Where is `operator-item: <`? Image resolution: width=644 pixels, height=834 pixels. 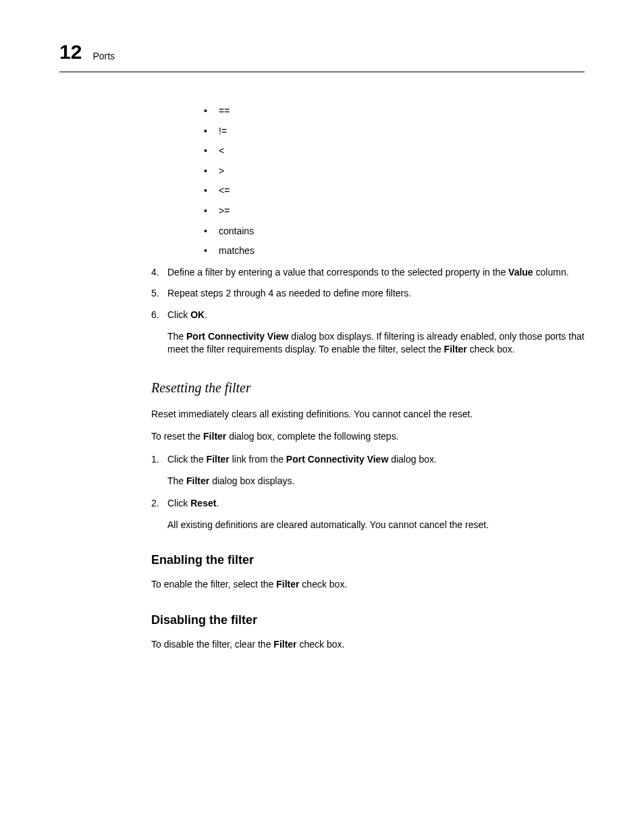
operator-item: < is located at coordinates (394, 151).